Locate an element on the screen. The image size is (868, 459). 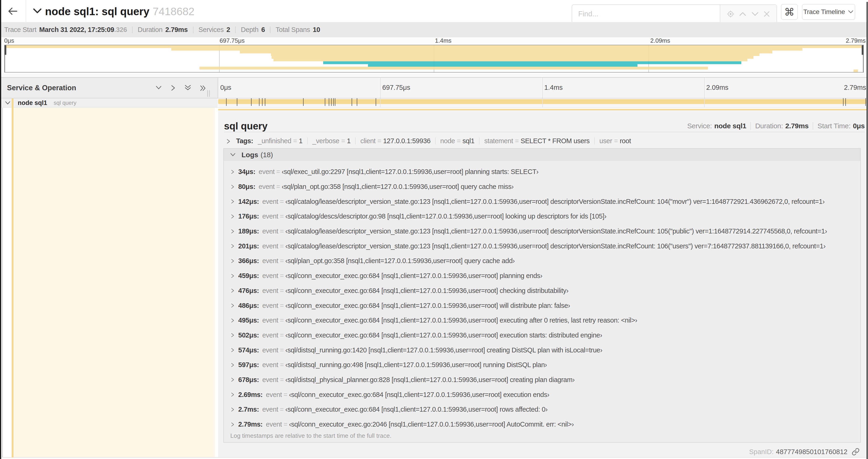
log-row: 486μs:event=‹sql/conn_executor_exec.go:6… is located at coordinates (542, 305).